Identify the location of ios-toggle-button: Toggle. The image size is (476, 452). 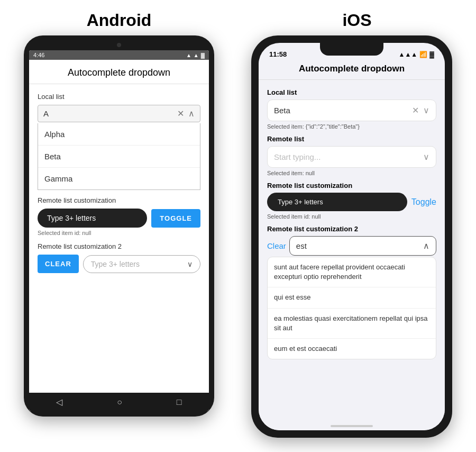
(424, 202).